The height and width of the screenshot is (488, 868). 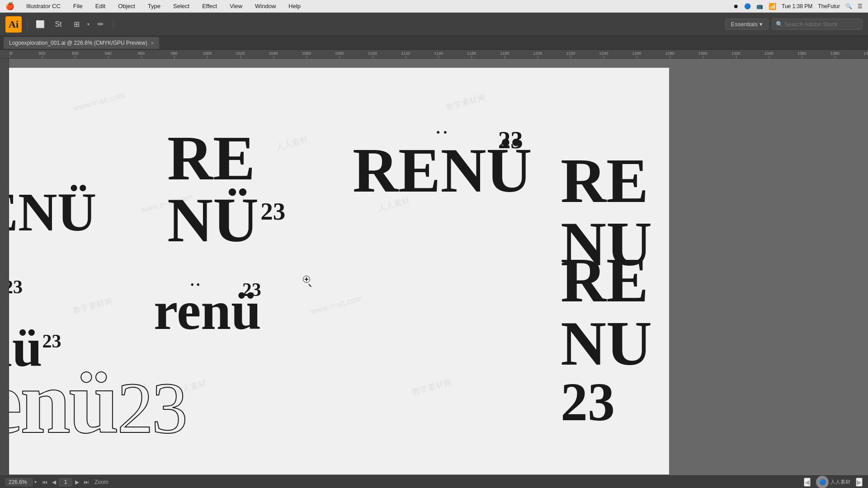 What do you see at coordinates (670, 53) in the screenshot?
I see `ruler-top-label: 1280` at bounding box center [670, 53].